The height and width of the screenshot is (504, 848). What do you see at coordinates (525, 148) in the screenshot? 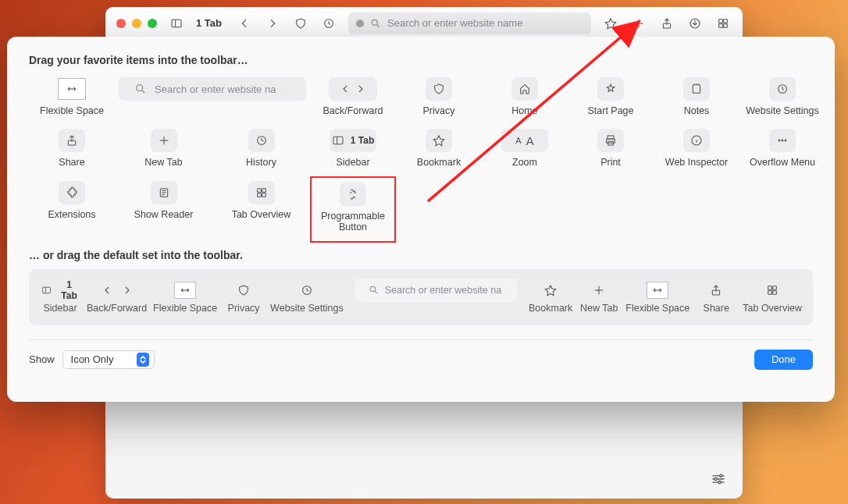
I see `tile-zoom: A A Zoom` at bounding box center [525, 148].